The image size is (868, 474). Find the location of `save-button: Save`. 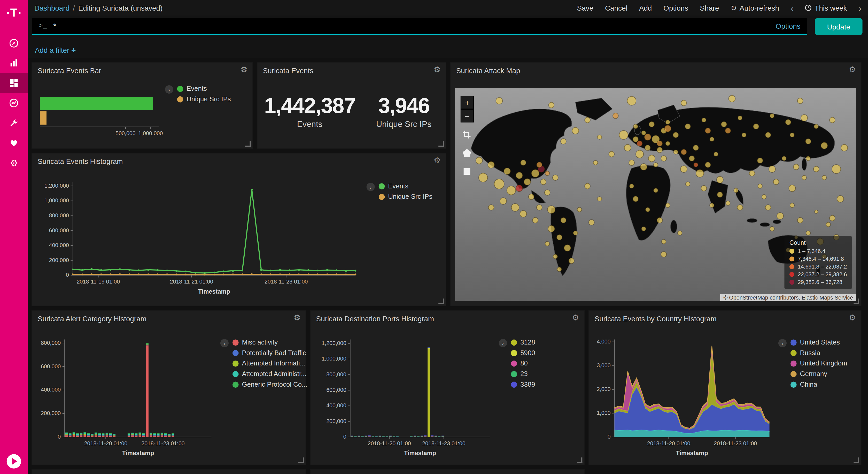

save-button: Save is located at coordinates (585, 8).